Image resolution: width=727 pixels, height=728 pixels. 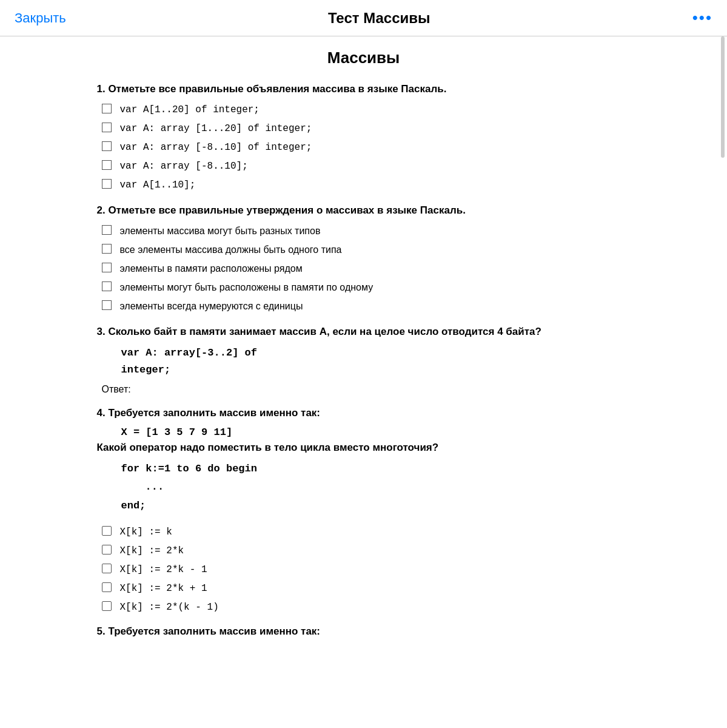 What do you see at coordinates (376, 488) in the screenshot?
I see `q4-code-block: for k:=1 to 6 do begin ... end;` at bounding box center [376, 488].